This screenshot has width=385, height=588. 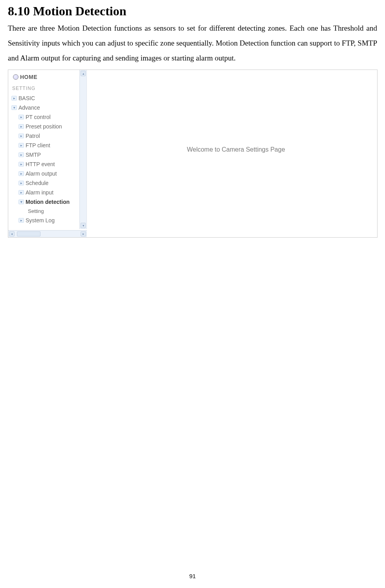 What do you see at coordinates (40, 220) in the screenshot?
I see `nav-item-label: System Log` at bounding box center [40, 220].